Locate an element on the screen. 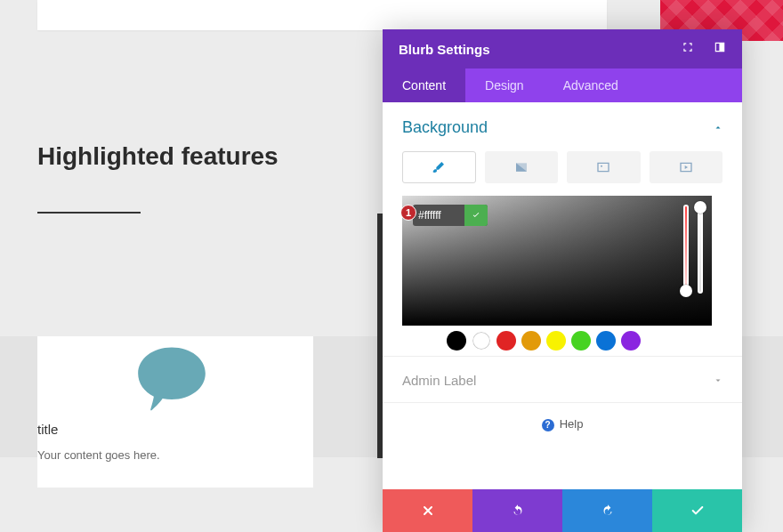 Image resolution: width=783 pixels, height=532 pixels. swatch-blue is located at coordinates (606, 341).